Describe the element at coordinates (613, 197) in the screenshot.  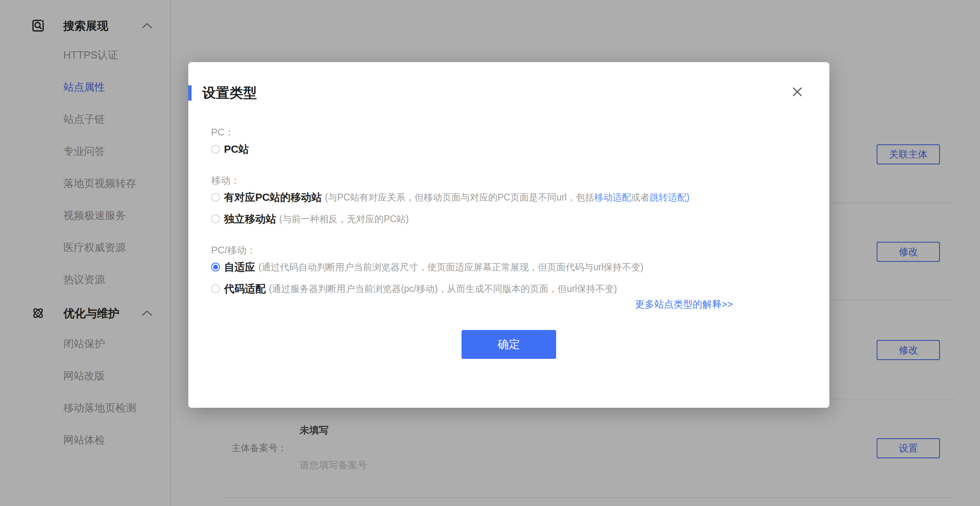
I see `inline-link: 移动适配` at that location.